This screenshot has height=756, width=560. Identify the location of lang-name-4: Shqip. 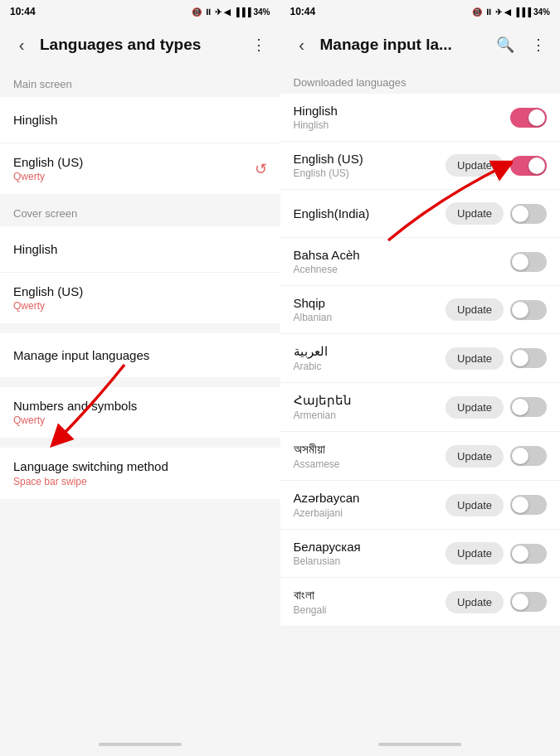
(314, 303).